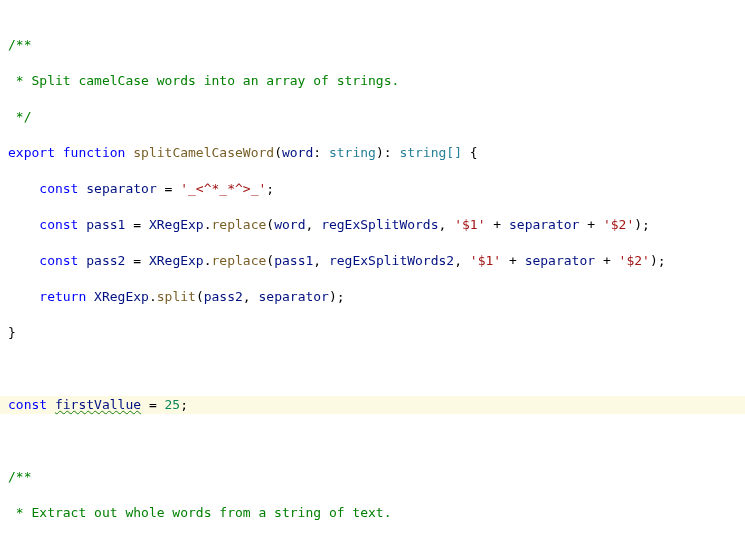 The image size is (745, 539). I want to click on arg: regExSplitWords, so click(380, 224).